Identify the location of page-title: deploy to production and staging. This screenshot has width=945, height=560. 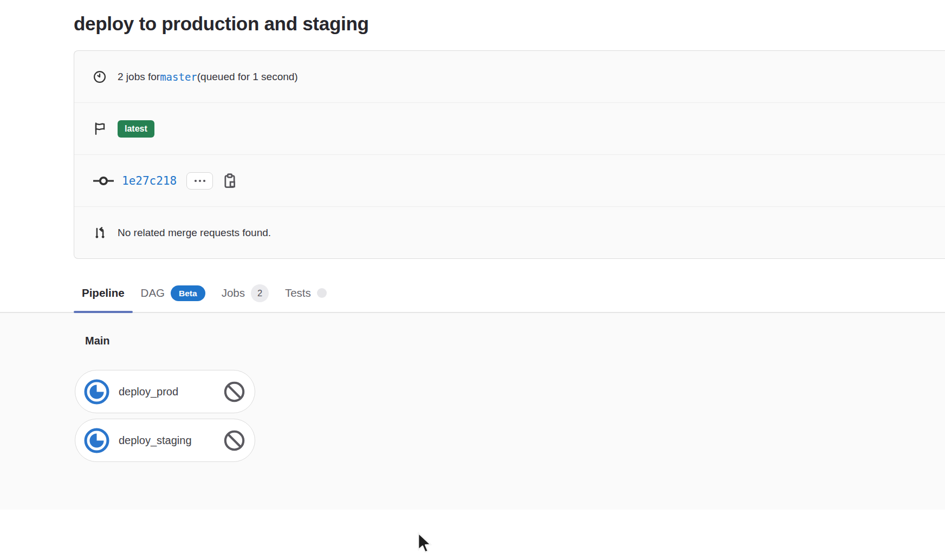
(472, 17).